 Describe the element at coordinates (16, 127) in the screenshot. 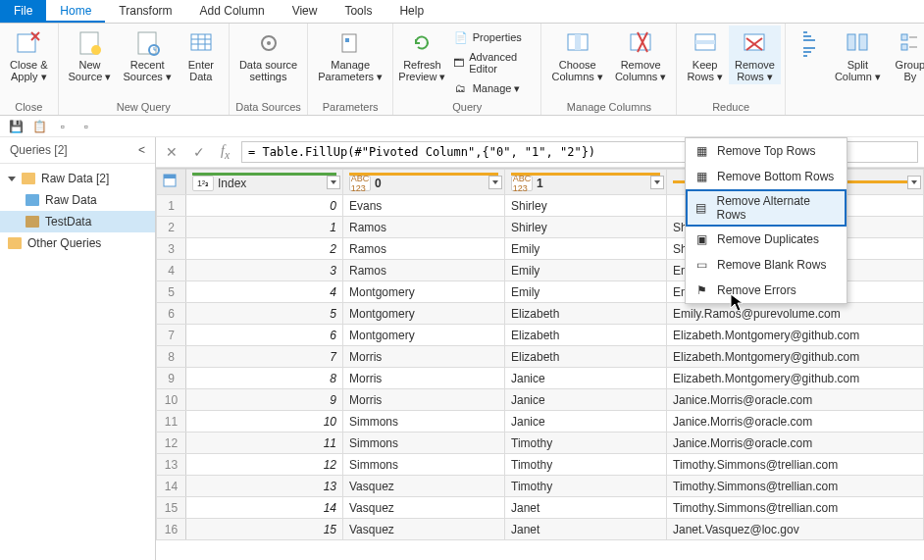

I see `save-icon: 💾` at that location.